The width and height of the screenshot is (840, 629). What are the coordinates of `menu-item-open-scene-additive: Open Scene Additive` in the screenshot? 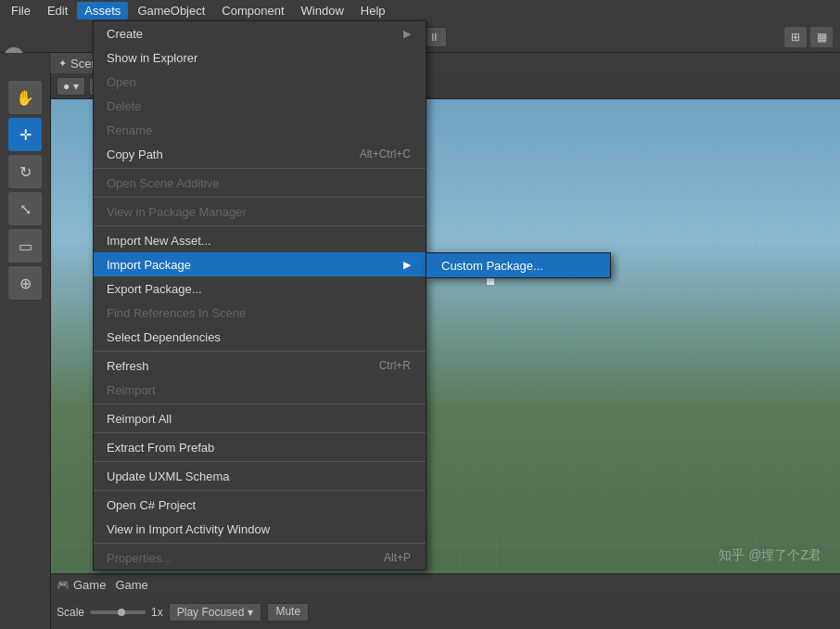 It's located at (260, 183).